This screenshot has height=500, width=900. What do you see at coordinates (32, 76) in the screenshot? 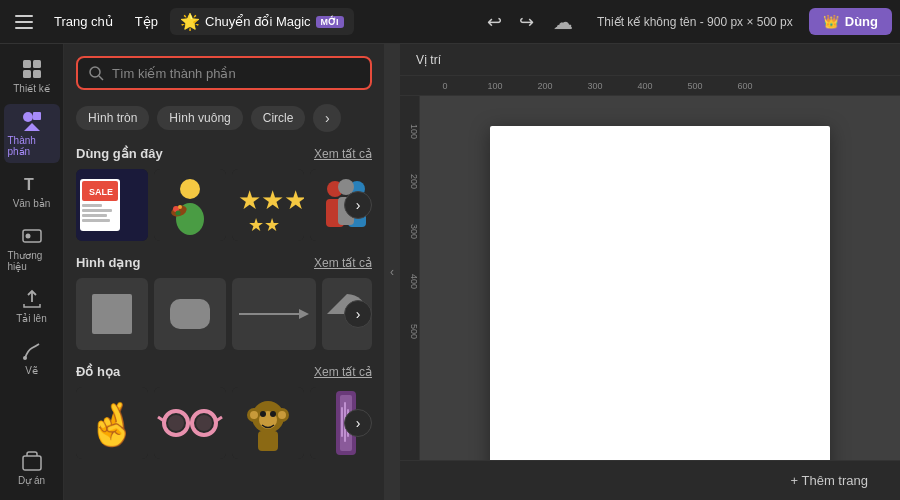
I see `sidebar-item-design: Thiết kế` at bounding box center [32, 76].